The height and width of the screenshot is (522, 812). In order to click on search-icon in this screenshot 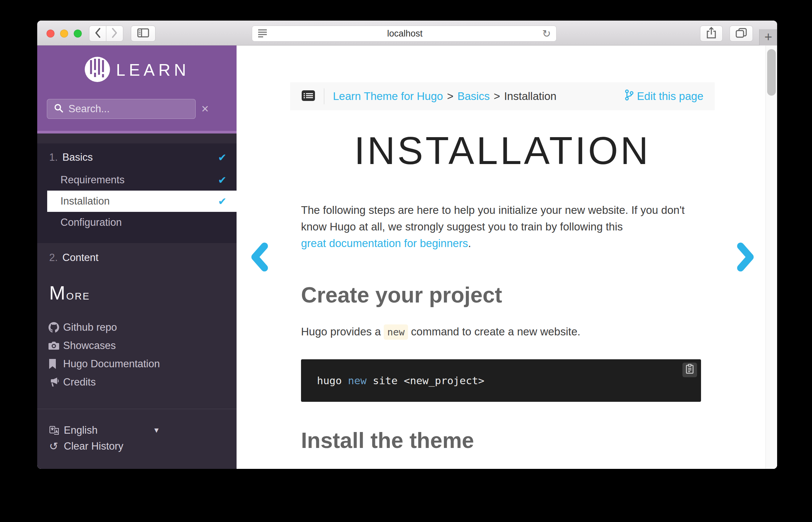, I will do `click(59, 109)`.